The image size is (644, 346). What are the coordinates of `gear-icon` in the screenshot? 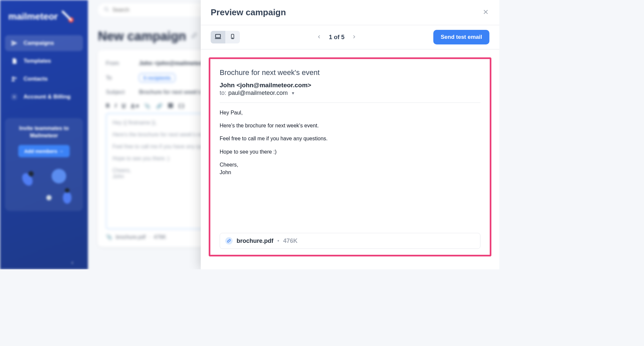 It's located at (14, 97).